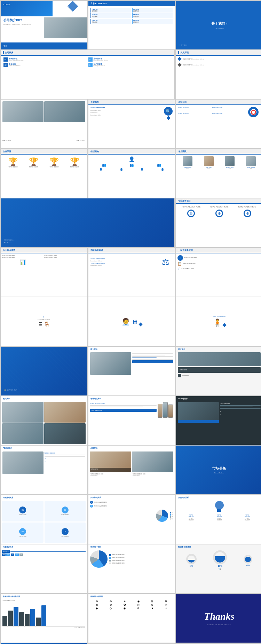  What do you see at coordinates (219, 507) in the screenshot?
I see `sp-bulb` at bounding box center [219, 507].